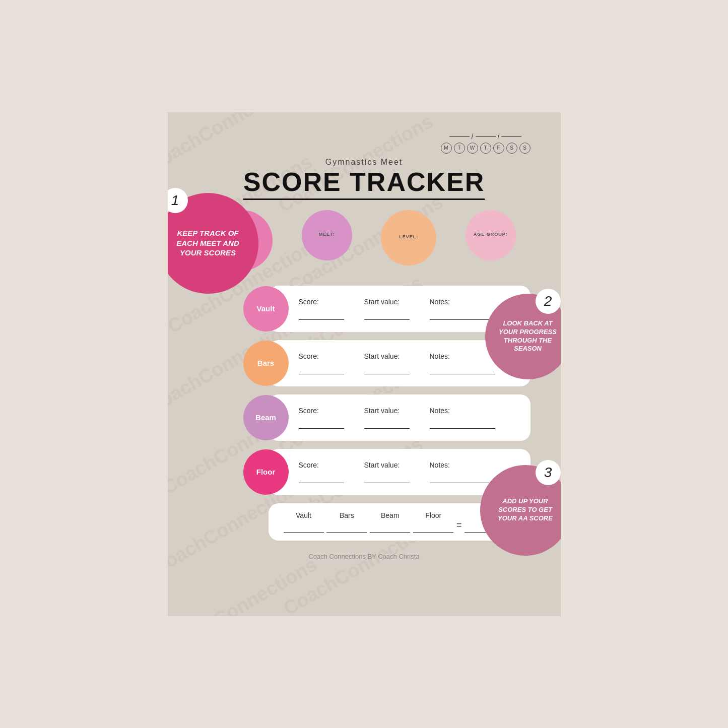  What do you see at coordinates (462, 472) in the screenshot?
I see `floor-notes-field: Notes:` at bounding box center [462, 472].